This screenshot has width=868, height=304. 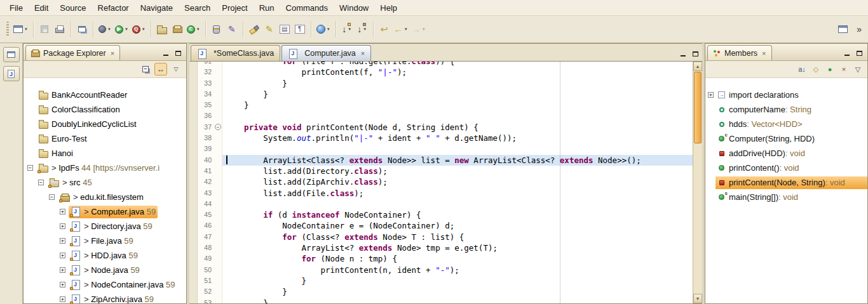 I want to click on menu-navigate: Navigate, so click(x=156, y=8).